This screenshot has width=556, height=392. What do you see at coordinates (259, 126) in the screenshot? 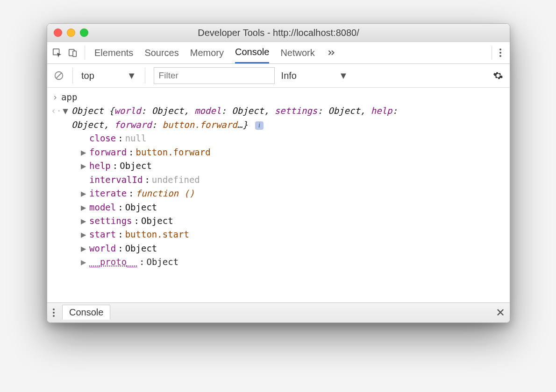
I see `info-icon: i` at bounding box center [259, 126].